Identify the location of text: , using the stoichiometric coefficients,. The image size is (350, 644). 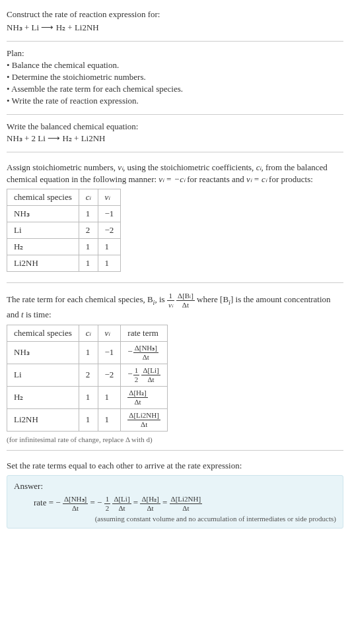
(190, 168).